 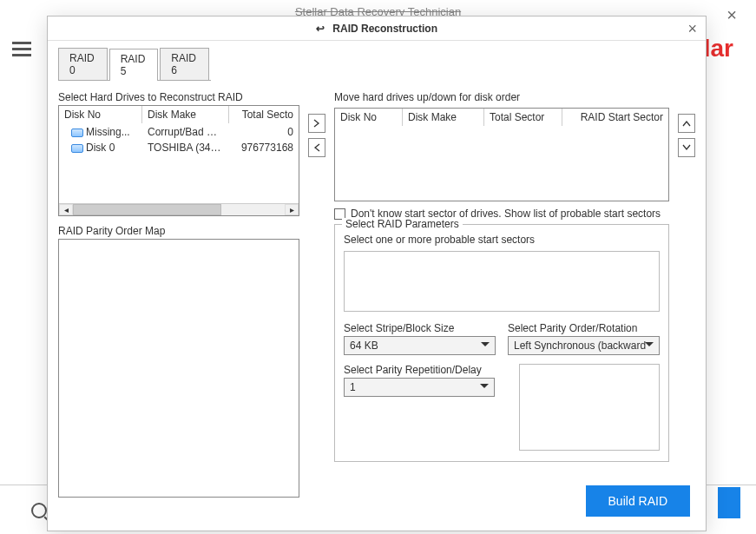 I want to click on hamburger-icon, so click(x=22, y=49).